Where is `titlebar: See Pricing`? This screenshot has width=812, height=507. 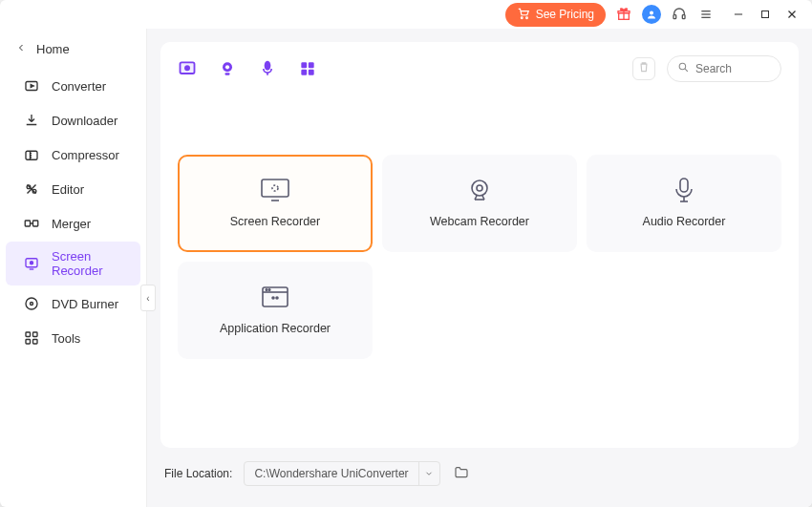 titlebar: See Pricing is located at coordinates (406, 14).